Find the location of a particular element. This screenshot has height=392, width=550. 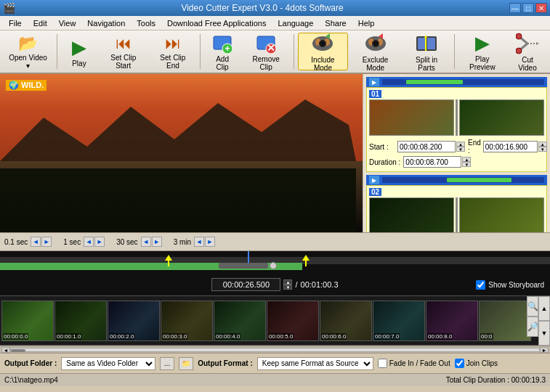

hscroll-right-button: ► is located at coordinates (544, 350).